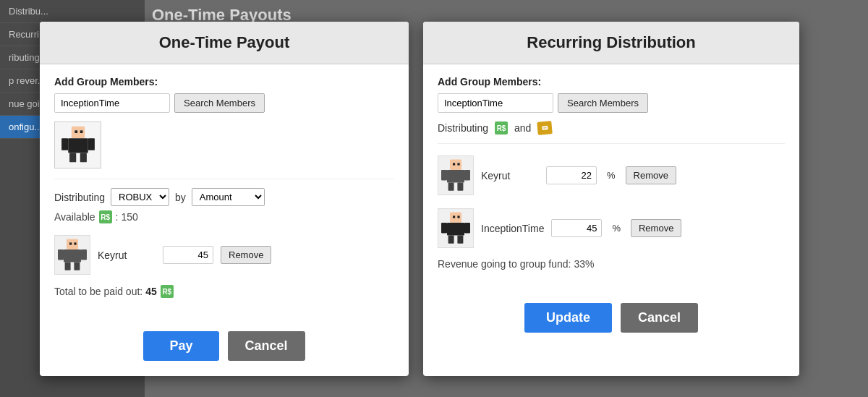 This screenshot has height=397, width=868. I want to click on search-members-button-left: Search Members, so click(220, 103).